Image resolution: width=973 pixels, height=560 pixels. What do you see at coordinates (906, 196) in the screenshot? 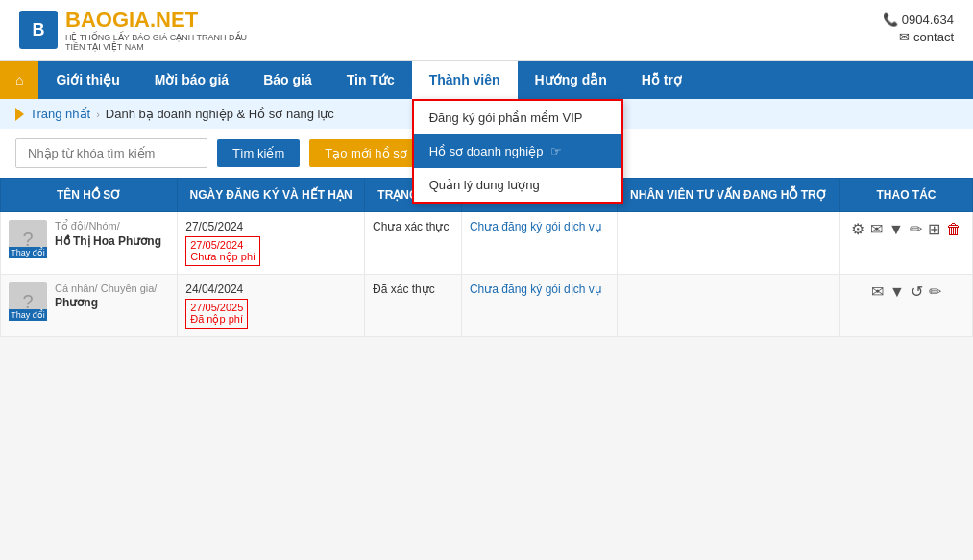
I see `col-thao-tac: THAO TÁC` at bounding box center [906, 196].